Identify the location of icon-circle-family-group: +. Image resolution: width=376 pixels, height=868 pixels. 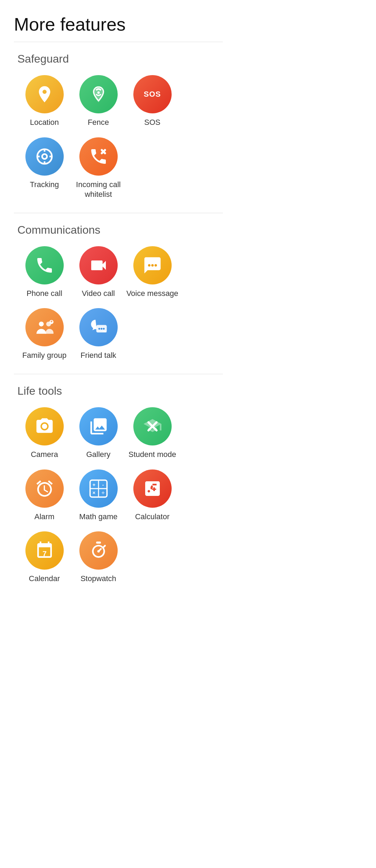
(45, 327).